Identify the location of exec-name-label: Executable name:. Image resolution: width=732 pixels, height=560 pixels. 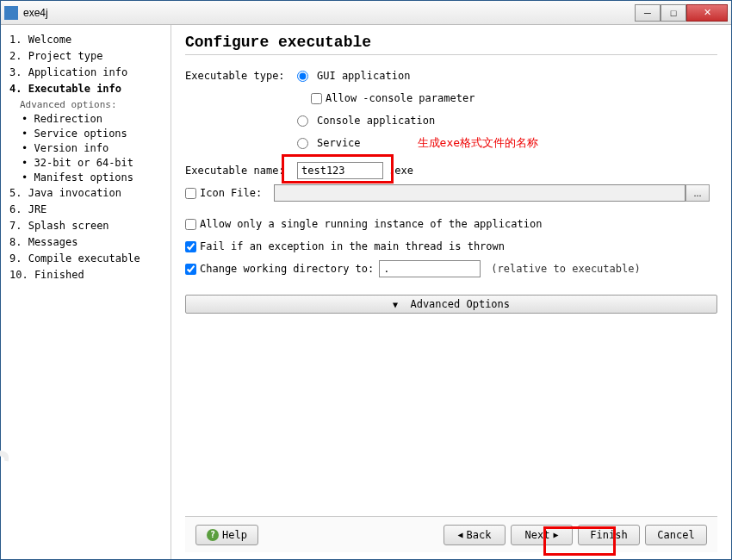
(241, 171).